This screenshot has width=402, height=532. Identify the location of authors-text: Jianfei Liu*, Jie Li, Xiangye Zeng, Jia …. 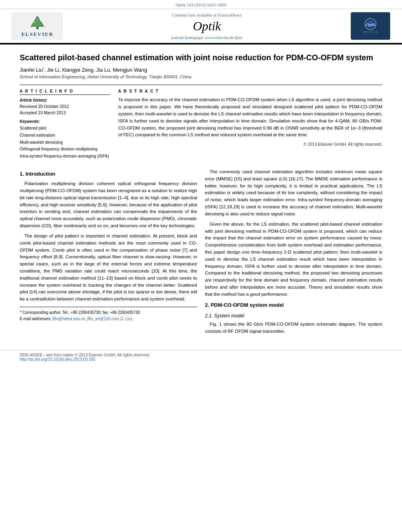
(84, 70).